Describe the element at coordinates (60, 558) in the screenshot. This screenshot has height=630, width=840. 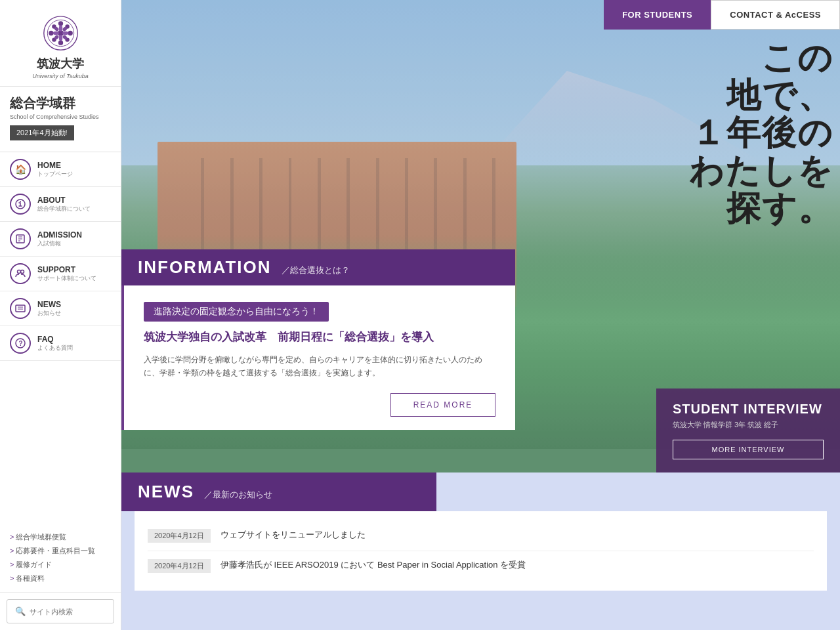
I see `sidebar-links-area: 総合学域群便覧 応募要件・重点科目一覧 履修ガイド 各種資料` at that location.